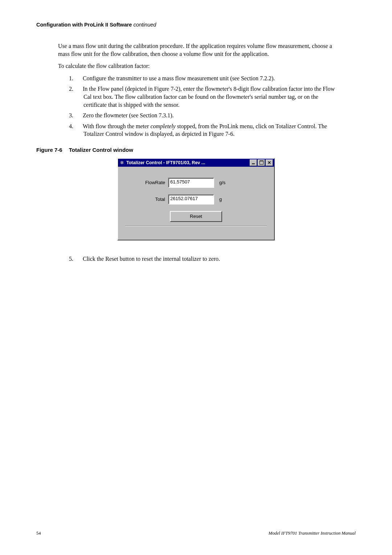 The height and width of the screenshot is (555, 392). Describe the element at coordinates (196, 199) in the screenshot. I see `total-row: Total 26152.07617 g` at that location.